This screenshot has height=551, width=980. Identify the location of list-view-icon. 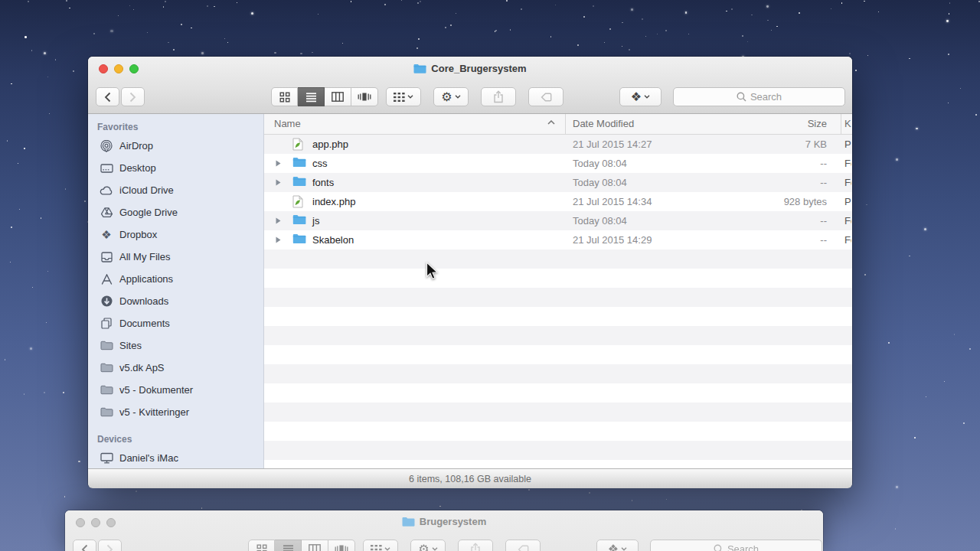
(311, 97).